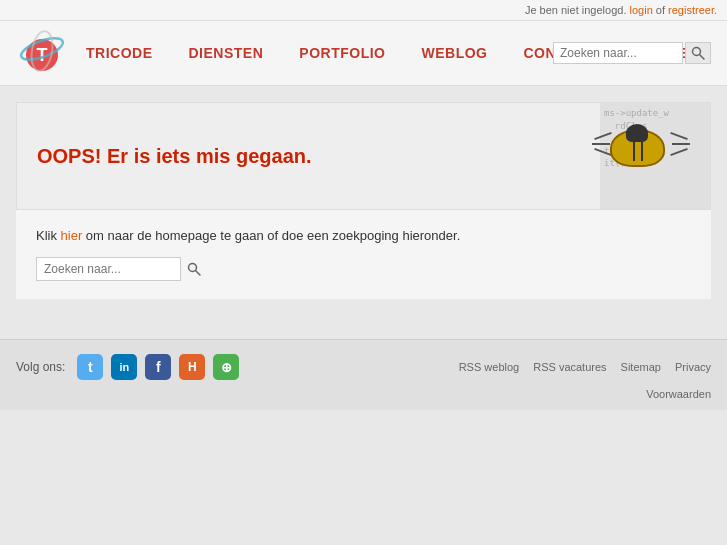 The height and width of the screenshot is (545, 727). What do you see at coordinates (364, 236) in the screenshot?
I see `hint-text: Klik hier om naar de homepage te gaan of…` at bounding box center [364, 236].